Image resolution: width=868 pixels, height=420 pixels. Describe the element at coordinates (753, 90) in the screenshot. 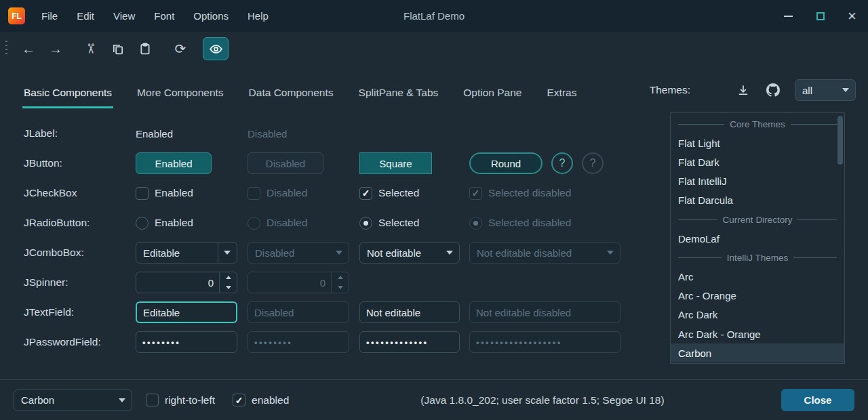

I see `themes-header: Themes: all` at that location.